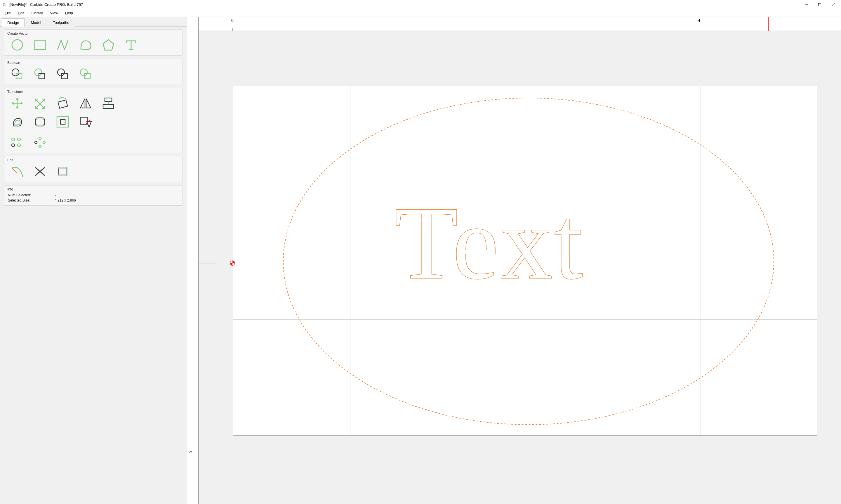 Image resolution: width=841 pixels, height=504 pixels. Describe the element at coordinates (4, 5) in the screenshot. I see `app-icon: C` at that location.